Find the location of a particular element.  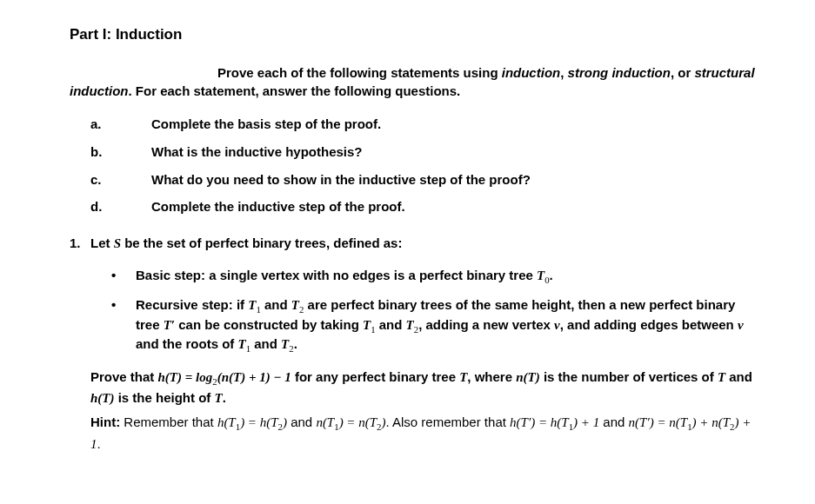

hint-e2: n(T1) = n(T2) is located at coordinates (351, 422).